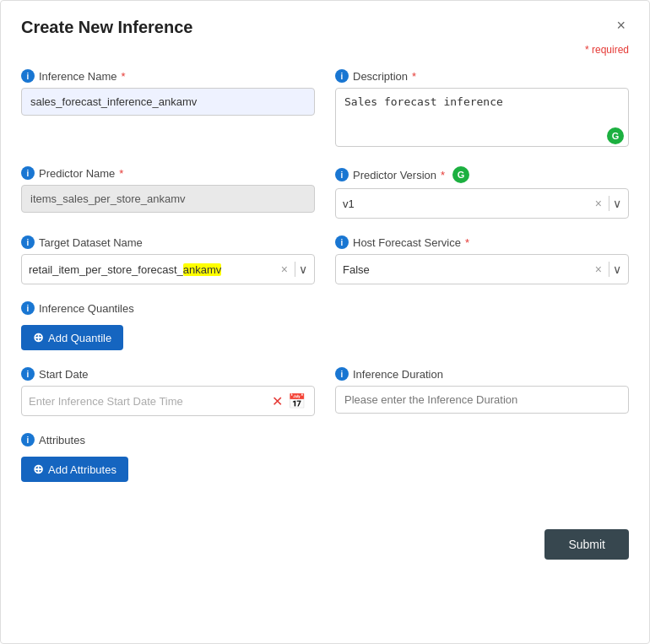  I want to click on start-date-calendar-icon: 📅, so click(297, 402).